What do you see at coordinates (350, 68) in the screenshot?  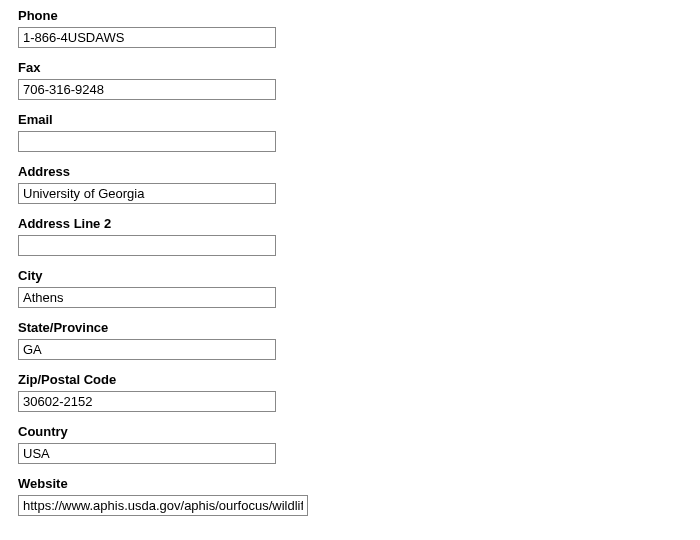 I see `label-fax: Fax` at bounding box center [350, 68].